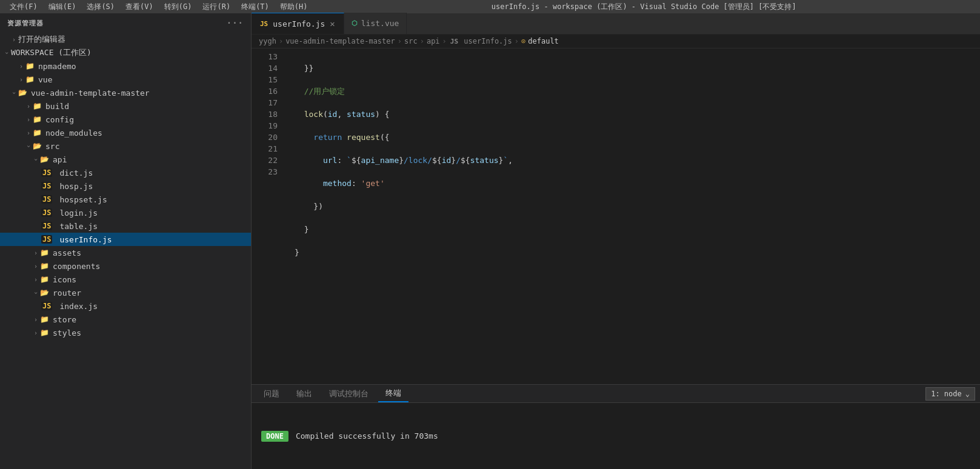 The height and width of the screenshot is (469, 980). What do you see at coordinates (616, 41) in the screenshot?
I see `breadcrumb: yygh › vue-admin-template-master › src ›…` at bounding box center [616, 41].